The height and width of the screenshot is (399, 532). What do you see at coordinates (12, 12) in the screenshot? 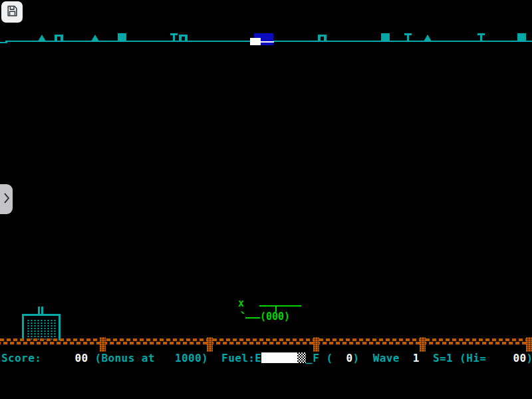
I see `floppy-disk-icon` at bounding box center [12, 12].